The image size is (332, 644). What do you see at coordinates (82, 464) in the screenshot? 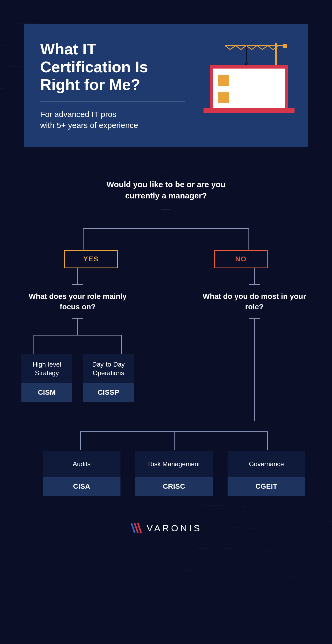
I see `result-label: Audits` at bounding box center [82, 464].